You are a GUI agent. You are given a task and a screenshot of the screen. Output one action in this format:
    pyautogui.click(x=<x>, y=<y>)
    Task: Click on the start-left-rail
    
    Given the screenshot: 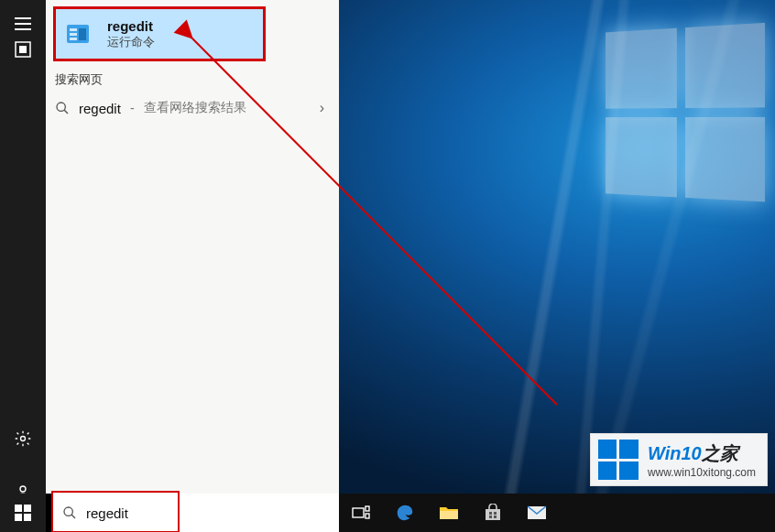 What is the action you would take?
    pyautogui.click(x=23, y=266)
    